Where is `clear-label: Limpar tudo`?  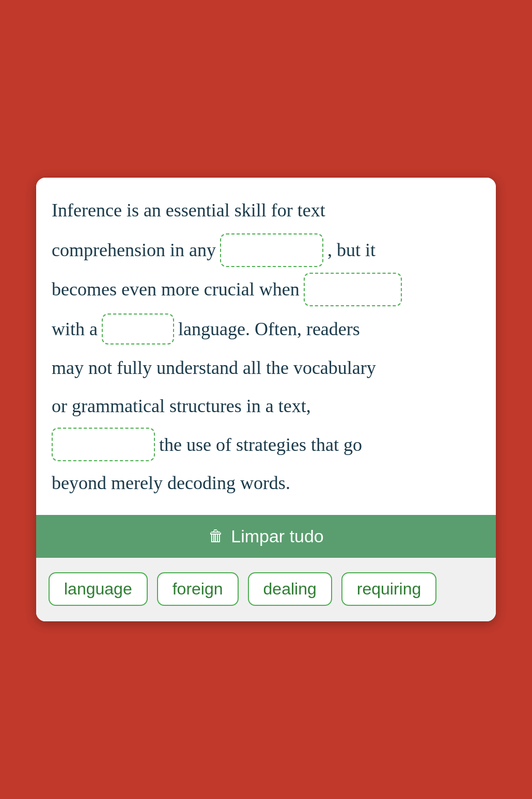 clear-label: Limpar tudo is located at coordinates (277, 536).